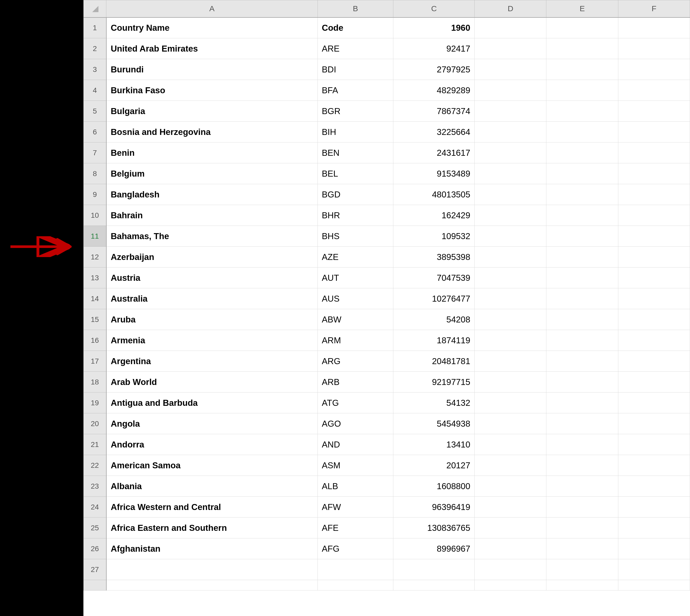 This screenshot has height=616, width=690. I want to click on table-row: 15ArubaABW54208, so click(387, 320).